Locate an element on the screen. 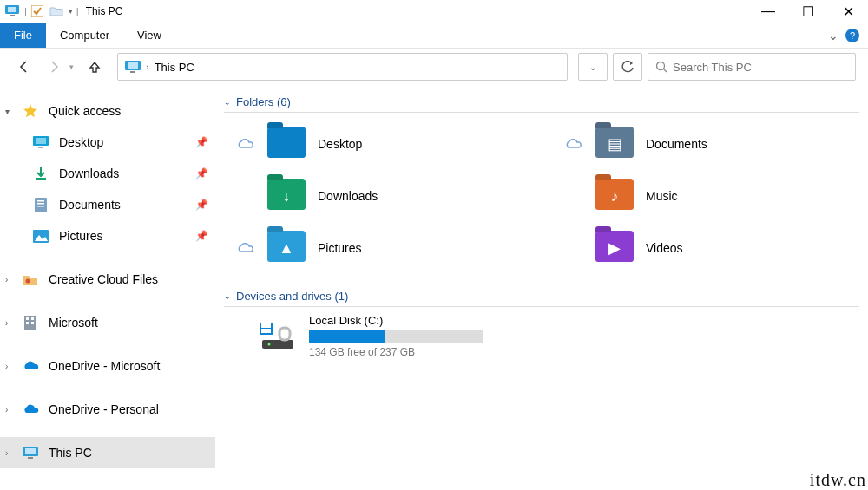 The width and height of the screenshot is (868, 490). folder-label: Music is located at coordinates (661, 196).